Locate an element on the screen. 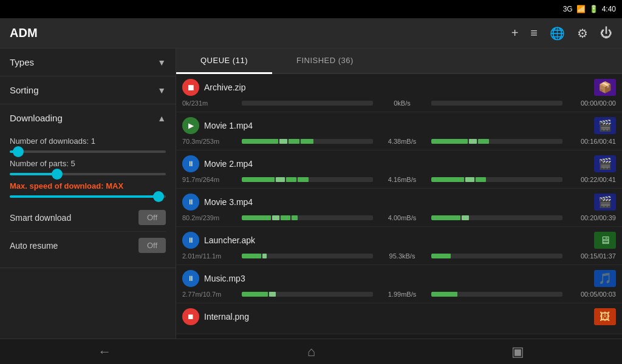 The height and width of the screenshot is (364, 622). item-speed: 4.38mB/s is located at coordinates (402, 141).